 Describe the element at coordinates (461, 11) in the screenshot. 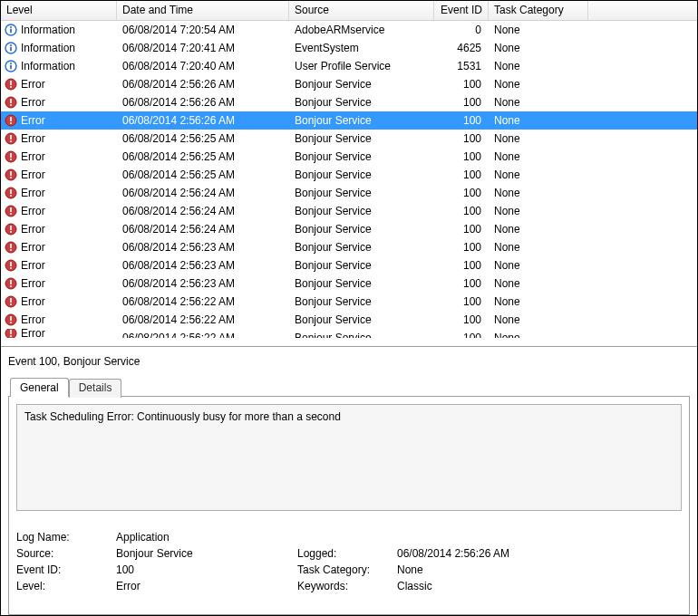

I see `header-event-id: Event ID` at that location.